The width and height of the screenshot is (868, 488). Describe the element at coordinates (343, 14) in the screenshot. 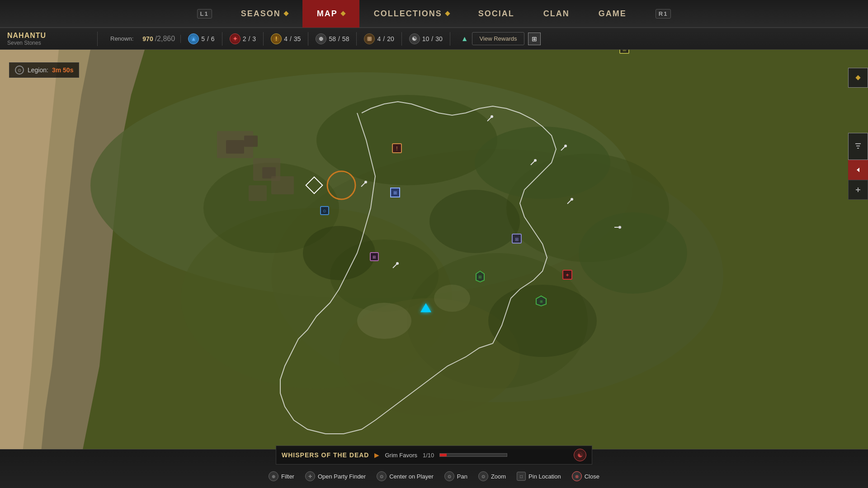

I see `map-diamond-icon` at that location.